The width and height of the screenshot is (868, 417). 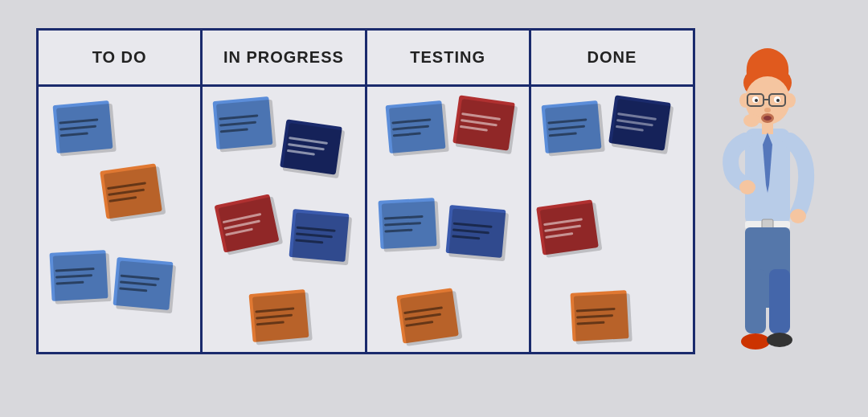 I want to click on col-header-done: DONE, so click(x=612, y=58).